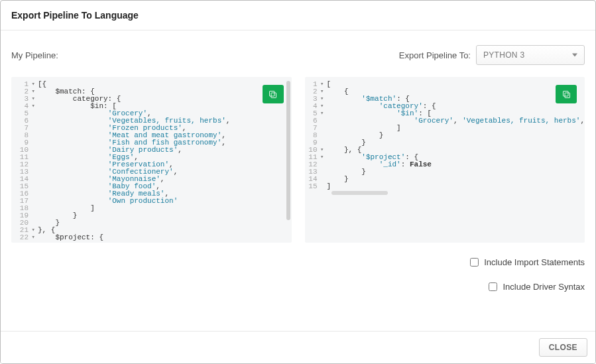 The image size is (596, 364). Describe the element at coordinates (493, 286) in the screenshot. I see `include-driver-input` at that location.